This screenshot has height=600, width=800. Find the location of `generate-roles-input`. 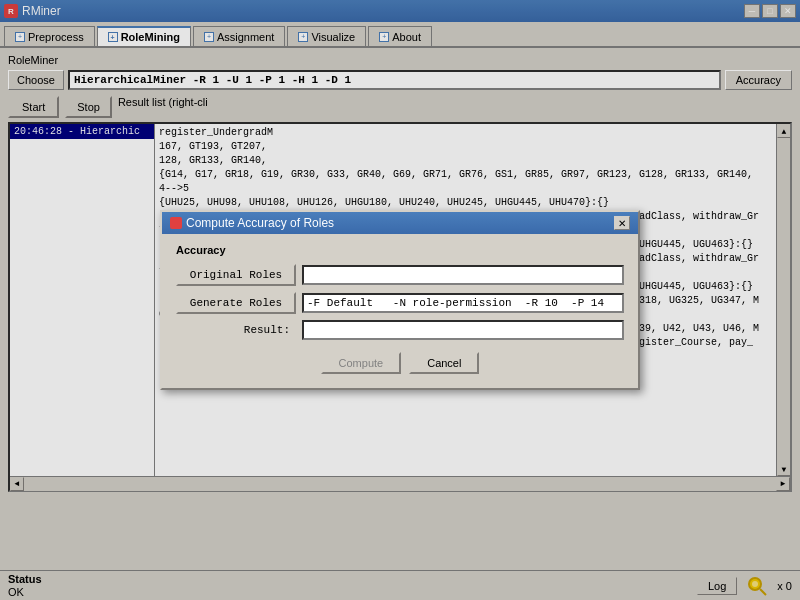

generate-roles-input is located at coordinates (463, 303).